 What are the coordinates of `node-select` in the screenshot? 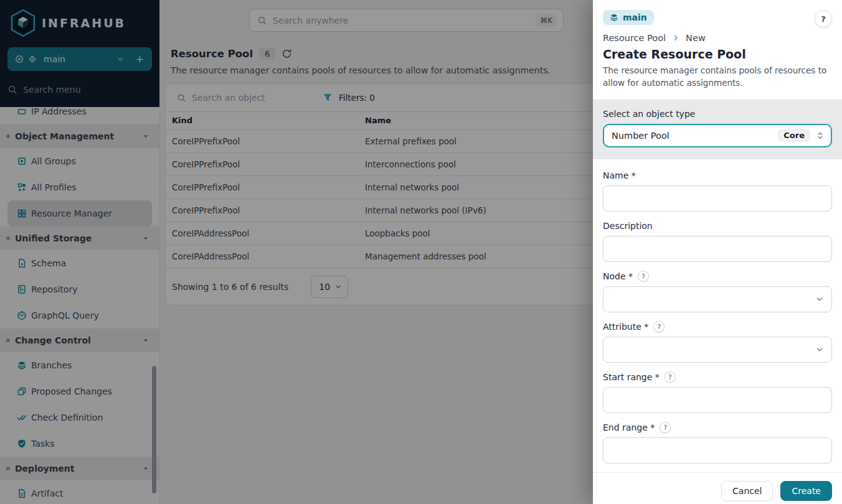 It's located at (717, 299).